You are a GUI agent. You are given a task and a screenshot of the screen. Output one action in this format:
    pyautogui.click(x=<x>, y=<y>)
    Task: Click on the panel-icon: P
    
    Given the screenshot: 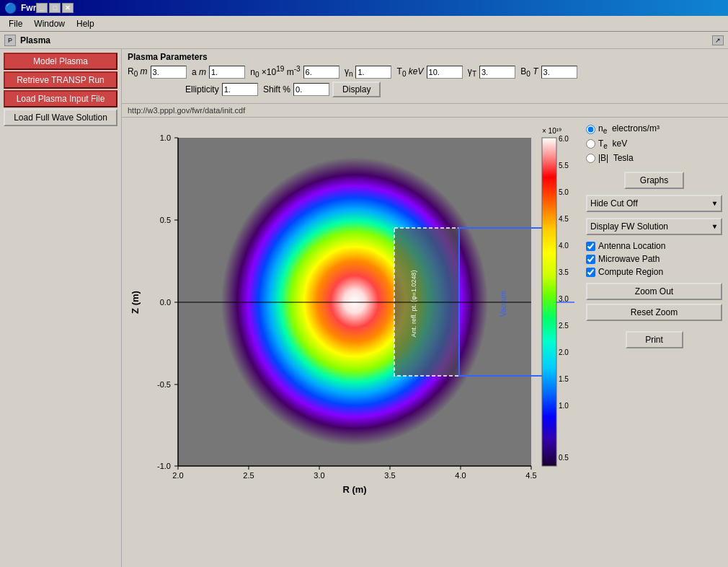 What is the action you would take?
    pyautogui.click(x=10, y=40)
    